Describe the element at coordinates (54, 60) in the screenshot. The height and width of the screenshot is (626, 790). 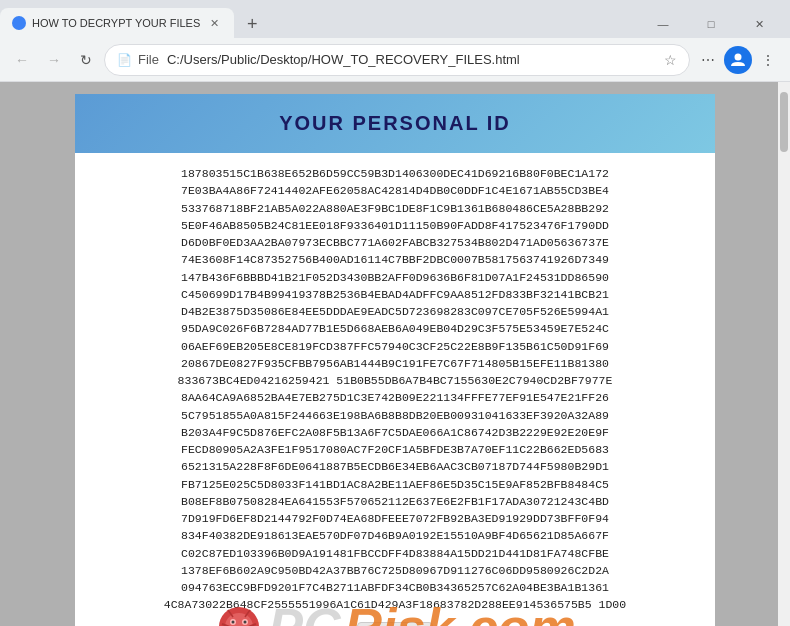
I see `forward-button: →` at that location.